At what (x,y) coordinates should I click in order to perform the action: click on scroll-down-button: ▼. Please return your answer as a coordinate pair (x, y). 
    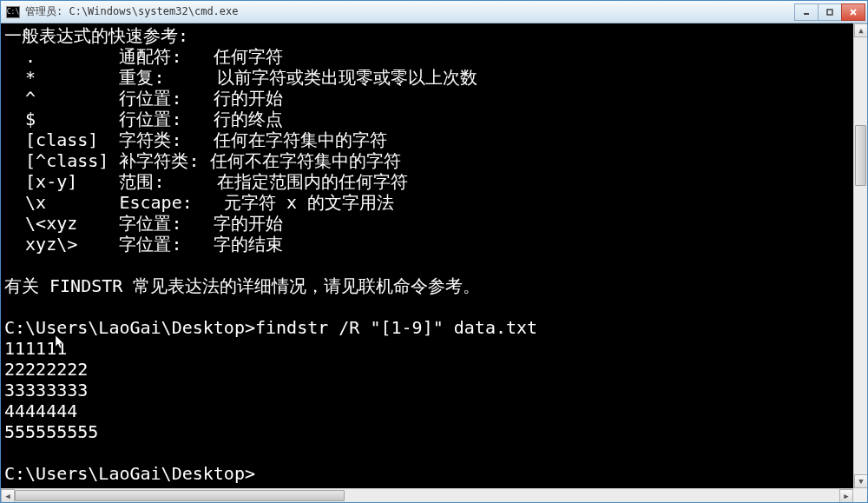
    Looking at the image, I should click on (861, 481).